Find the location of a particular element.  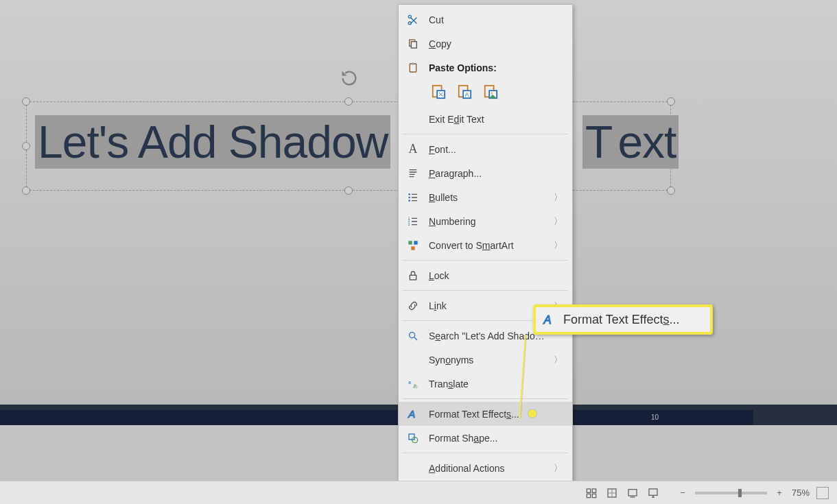

menu-format-shape: Format Shape... is located at coordinates (486, 437).